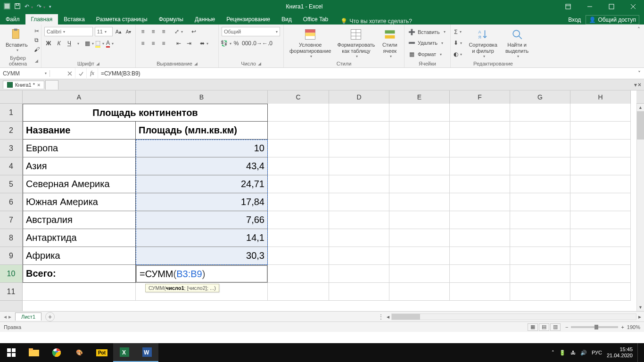 This screenshot has width=644, height=362. What do you see at coordinates (611, 7) in the screenshot?
I see `maximize-button` at bounding box center [611, 7].